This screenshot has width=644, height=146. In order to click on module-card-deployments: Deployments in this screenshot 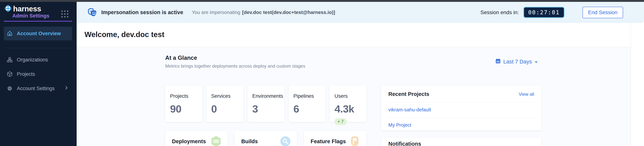, I will do `click(196, 139)`.